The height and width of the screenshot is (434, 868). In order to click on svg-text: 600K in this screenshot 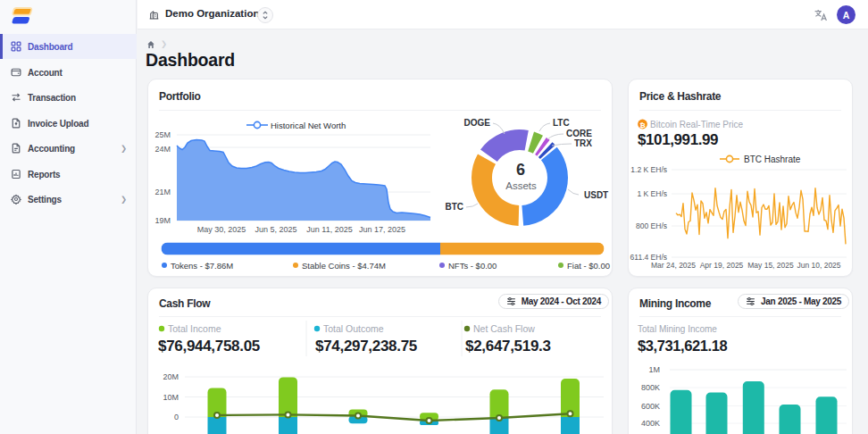, I will do `click(650, 406)`.